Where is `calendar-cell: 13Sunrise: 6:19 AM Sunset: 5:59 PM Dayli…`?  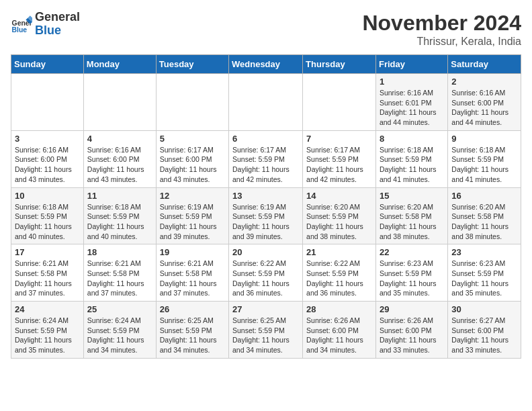
calendar-cell: 13Sunrise: 6:19 AM Sunset: 5:59 PM Dayli… is located at coordinates (266, 216).